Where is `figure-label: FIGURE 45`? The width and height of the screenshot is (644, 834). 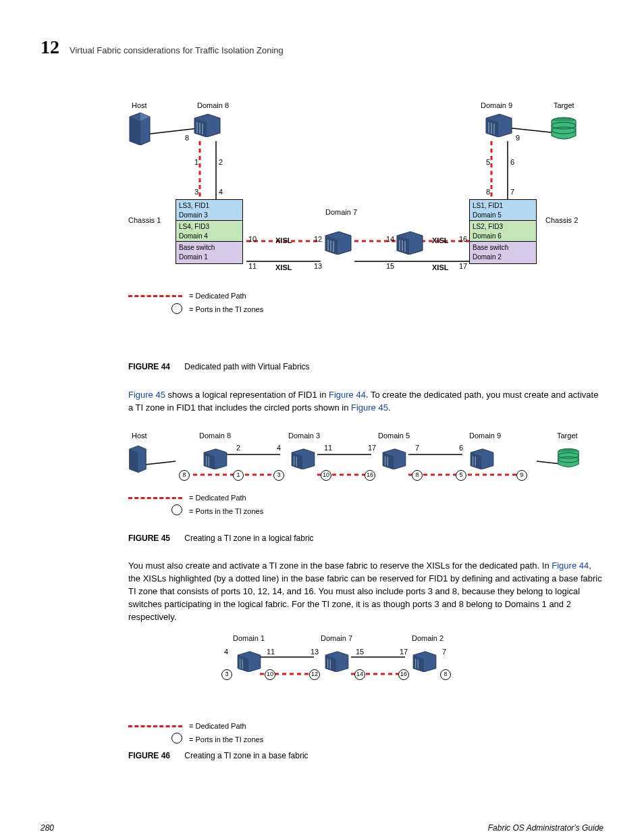 figure-label: FIGURE 45 is located at coordinates (149, 538).